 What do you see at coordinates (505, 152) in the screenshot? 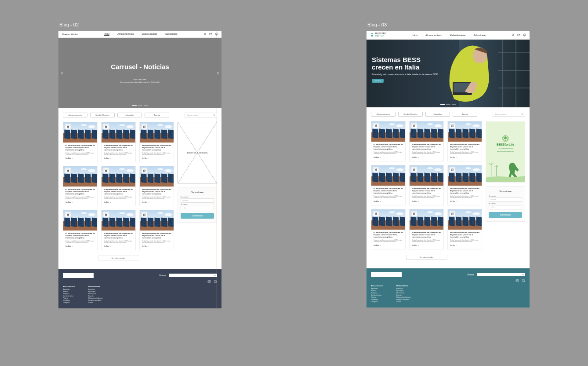
I see `company-banner-ad: BESSforLife The Green evolution http://w…` at bounding box center [505, 152].